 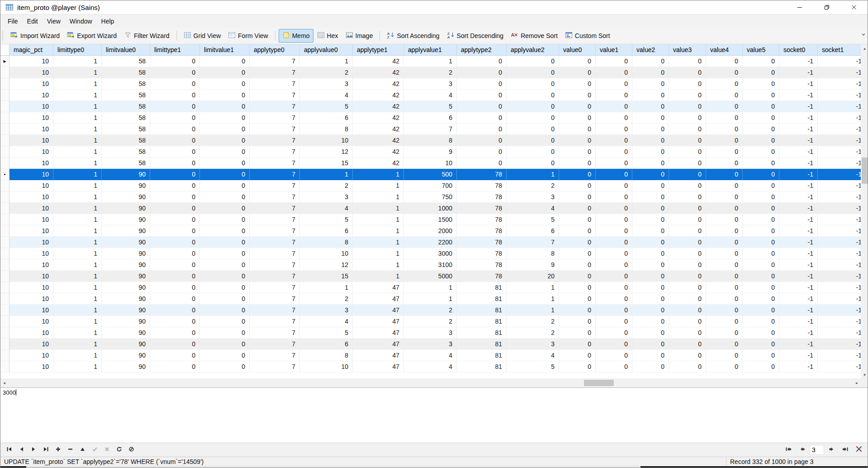 What do you see at coordinates (46, 450) in the screenshot?
I see `last-record-button` at bounding box center [46, 450].